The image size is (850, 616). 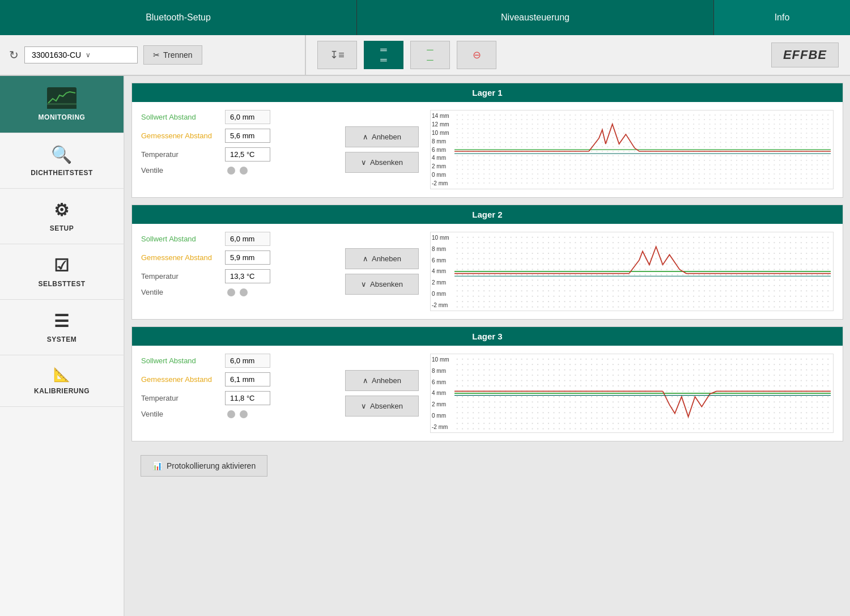 What do you see at coordinates (487, 93) in the screenshot?
I see `lager1-header: Lager 1` at bounding box center [487, 93].